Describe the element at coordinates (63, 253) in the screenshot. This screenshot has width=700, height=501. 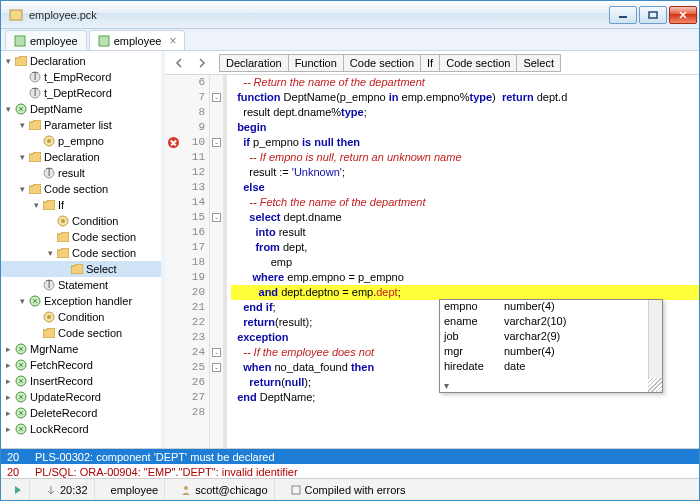
I see `folder-icon` at that location.